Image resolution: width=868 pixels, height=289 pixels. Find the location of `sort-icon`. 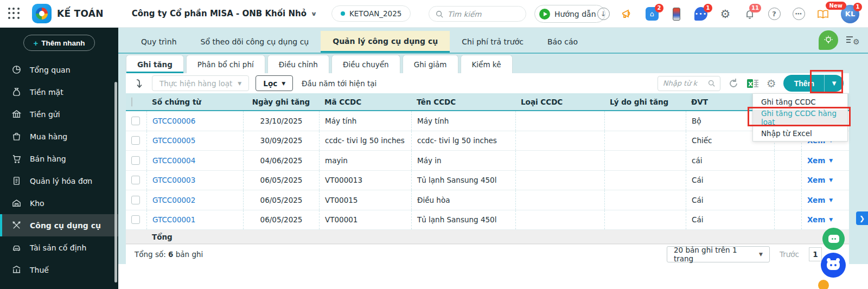

sort-icon is located at coordinates (139, 84).